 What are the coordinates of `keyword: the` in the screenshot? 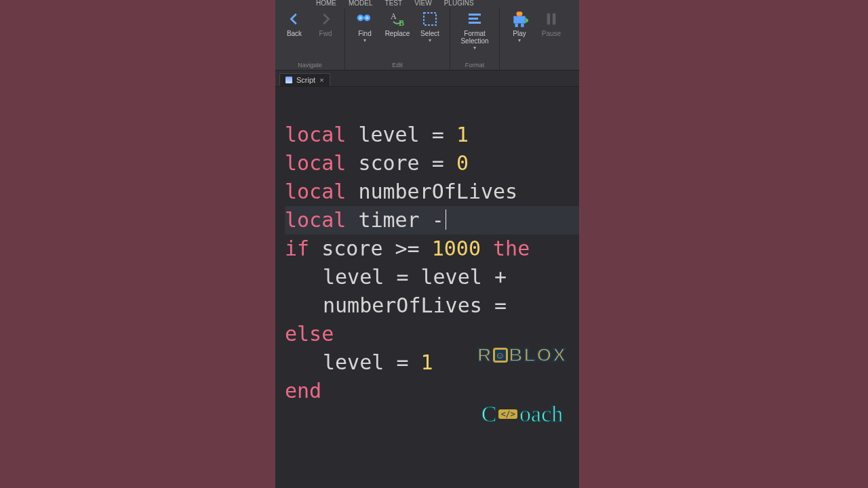 It's located at (511, 248).